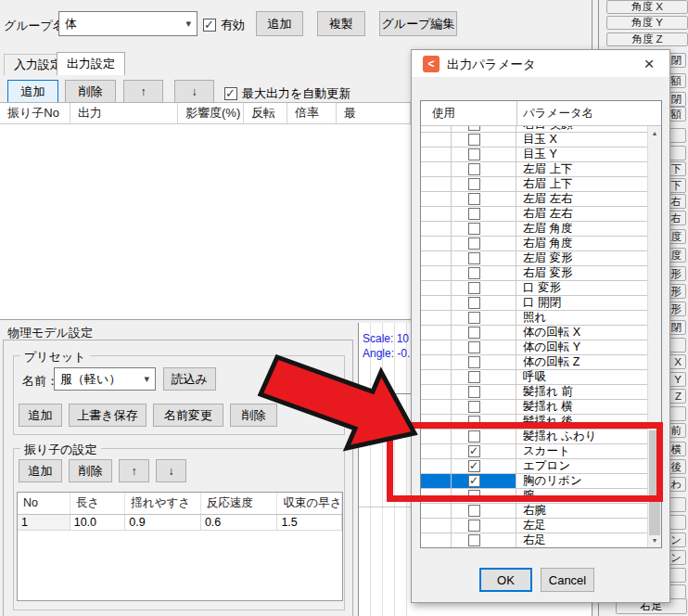 The height and width of the screenshot is (616, 688). I want to click on scrollbar: ▴ ▾, so click(655, 337).